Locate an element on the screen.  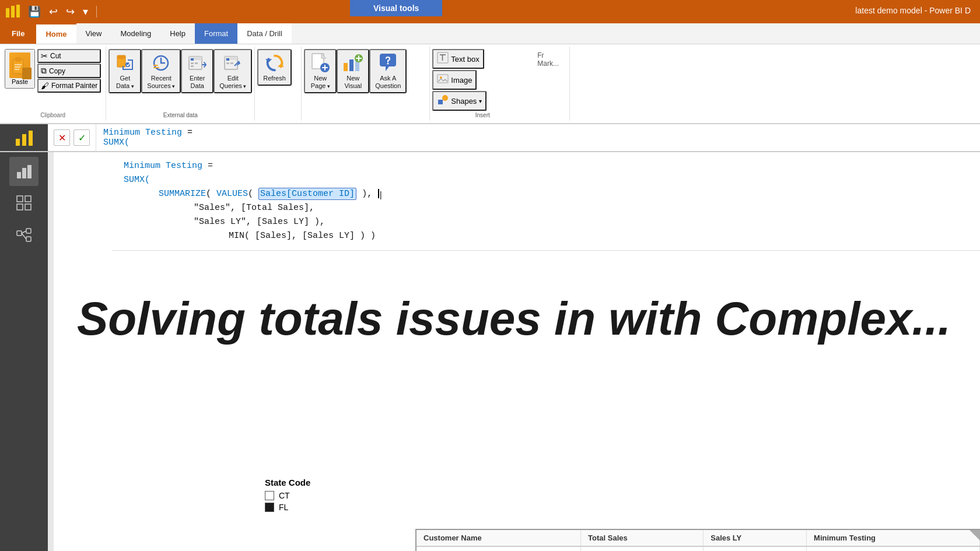
table-resize-handle is located at coordinates (975, 535).